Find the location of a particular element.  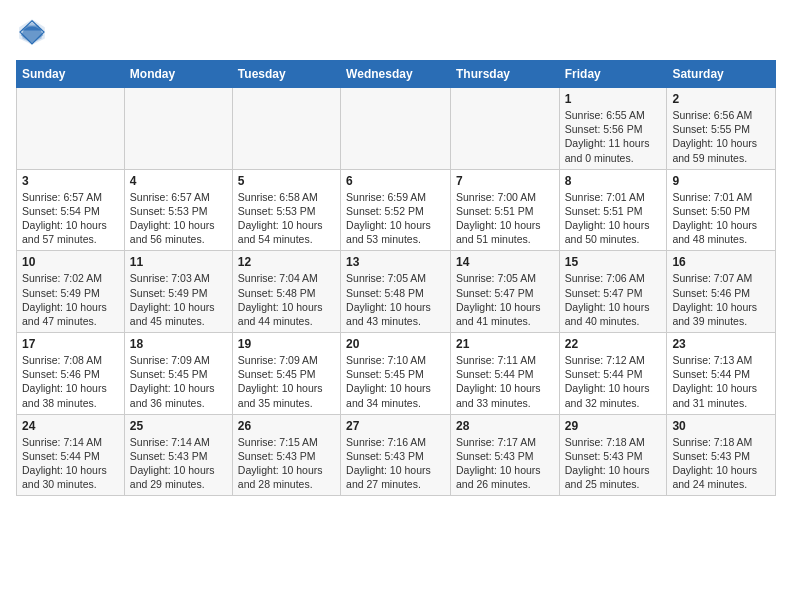

day-info: Sunrise: 7:00 AMSunset: 5:51 PMDaylight:… is located at coordinates (505, 218).